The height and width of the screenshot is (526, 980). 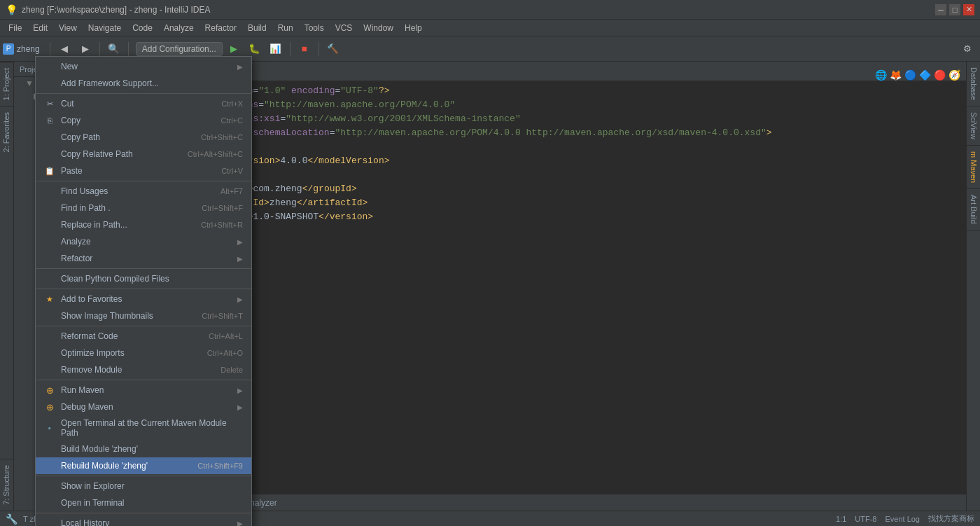 What do you see at coordinates (71, 171) in the screenshot?
I see `ctx-paste-label: Paste` at bounding box center [71, 171].